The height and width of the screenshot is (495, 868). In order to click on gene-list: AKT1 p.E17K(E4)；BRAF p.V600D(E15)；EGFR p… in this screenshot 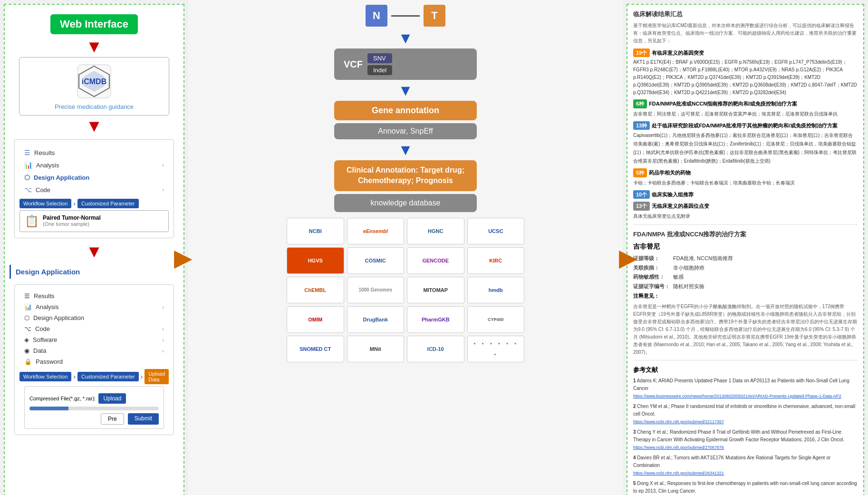, I will do `click(745, 78)`.